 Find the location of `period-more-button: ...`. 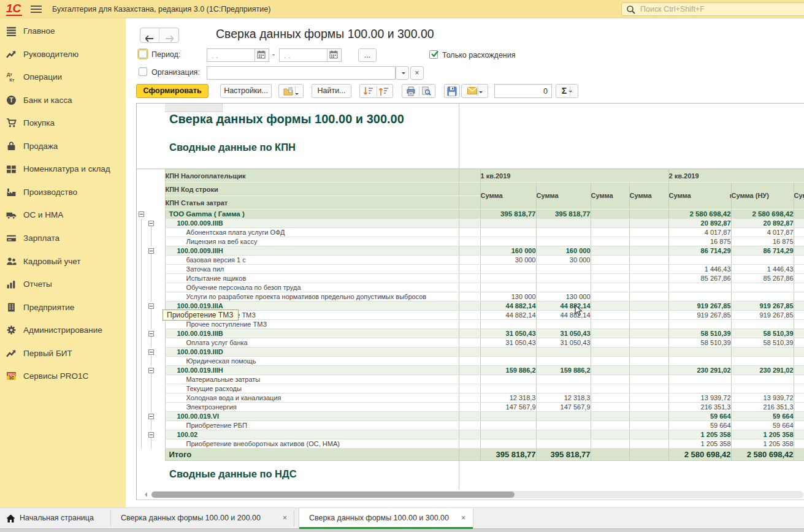

period-more-button: ... is located at coordinates (367, 55).